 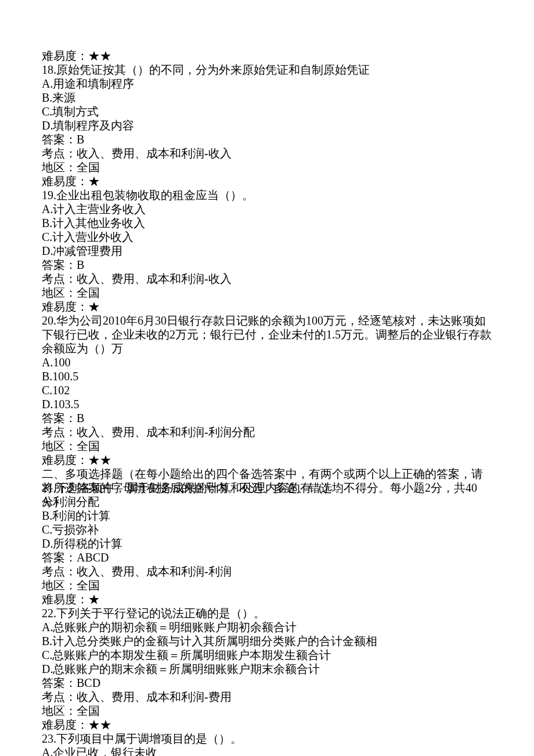 What do you see at coordinates (267, 362) in the screenshot?
I see `text-line: A.100` at bounding box center [267, 362].